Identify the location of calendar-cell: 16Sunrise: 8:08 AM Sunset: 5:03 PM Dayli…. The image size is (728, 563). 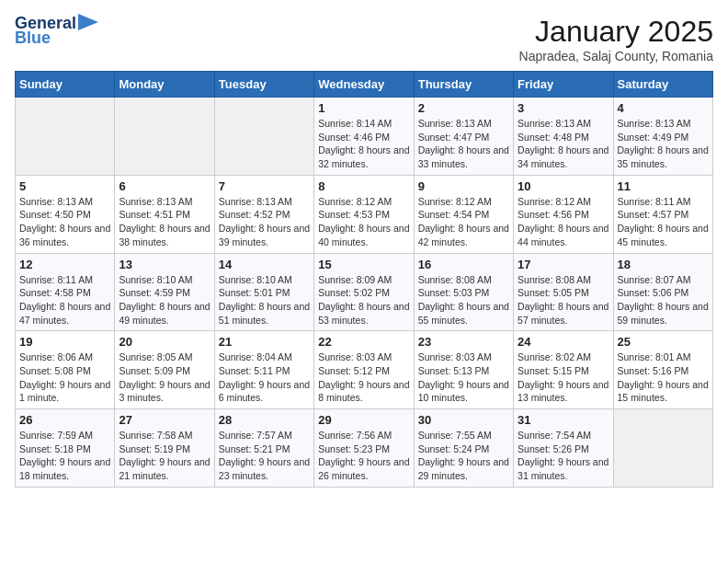
(463, 293).